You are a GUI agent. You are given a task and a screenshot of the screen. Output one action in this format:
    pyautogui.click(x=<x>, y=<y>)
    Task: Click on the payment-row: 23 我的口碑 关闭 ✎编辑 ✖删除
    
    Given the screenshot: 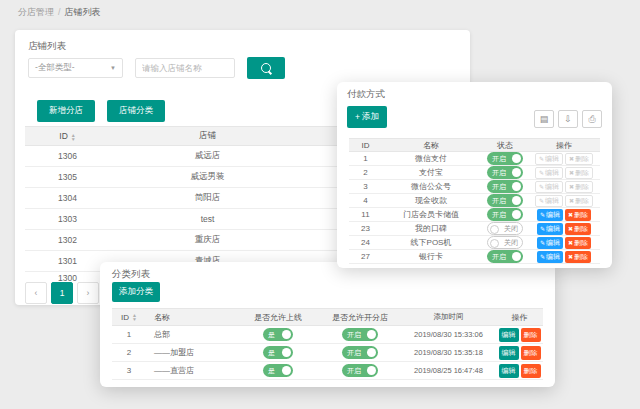 What is the action you would take?
    pyautogui.click(x=474, y=229)
    